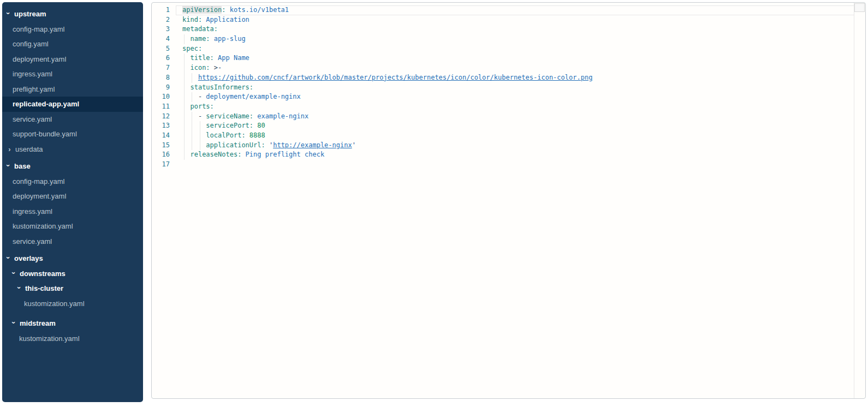  Describe the element at coordinates (509, 39) in the screenshot. I see `code-line: 4 name: app-slug` at that location.